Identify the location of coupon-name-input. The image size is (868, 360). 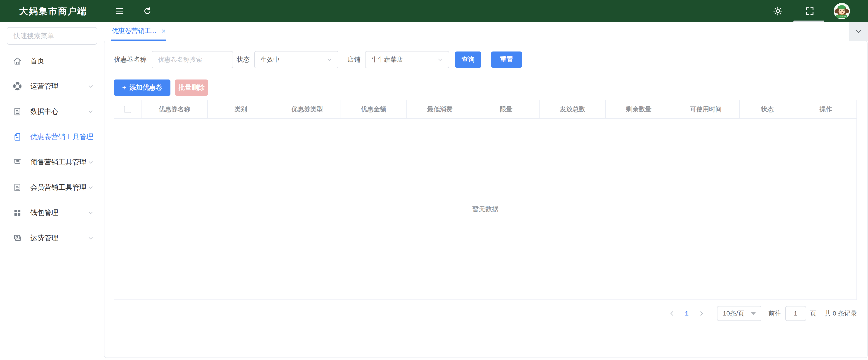
(192, 60).